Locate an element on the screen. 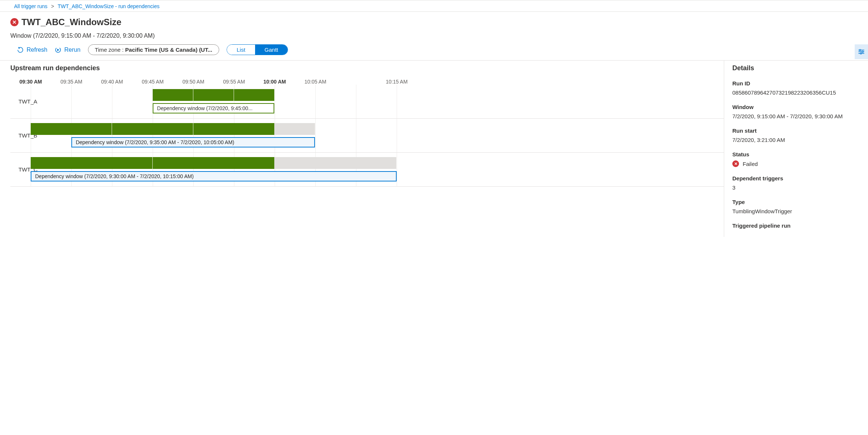  upstream-title: Upstream run dependencies is located at coordinates (367, 68).